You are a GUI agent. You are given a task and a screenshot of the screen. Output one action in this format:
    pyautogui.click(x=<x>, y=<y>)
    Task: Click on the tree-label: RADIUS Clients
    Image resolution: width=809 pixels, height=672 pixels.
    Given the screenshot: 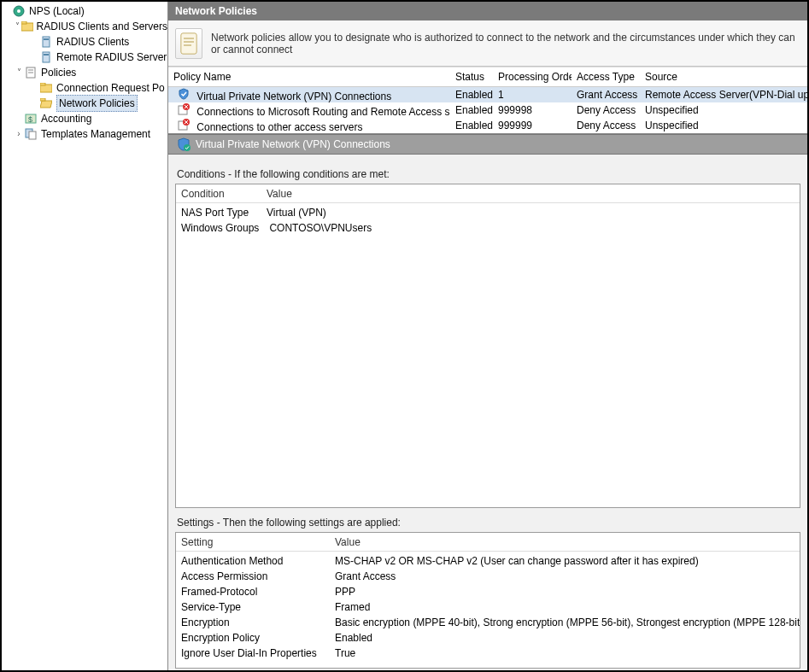 What is the action you would take?
    pyautogui.click(x=92, y=42)
    